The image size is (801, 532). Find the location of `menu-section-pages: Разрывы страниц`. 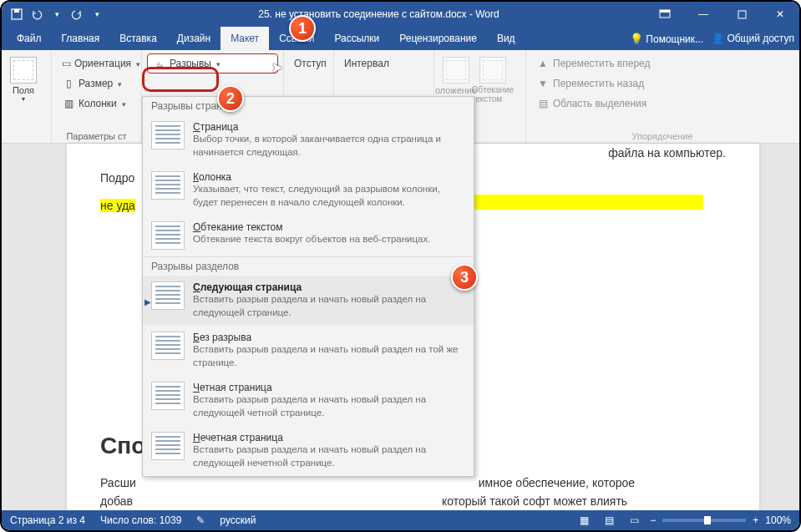

menu-section-pages: Разрывы страниц is located at coordinates (308, 106).